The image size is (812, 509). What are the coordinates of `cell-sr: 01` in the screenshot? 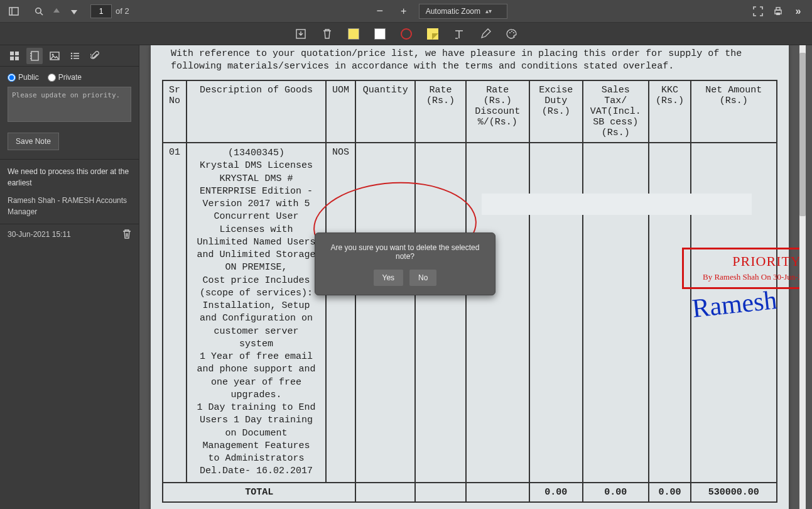 It's located at (175, 313).